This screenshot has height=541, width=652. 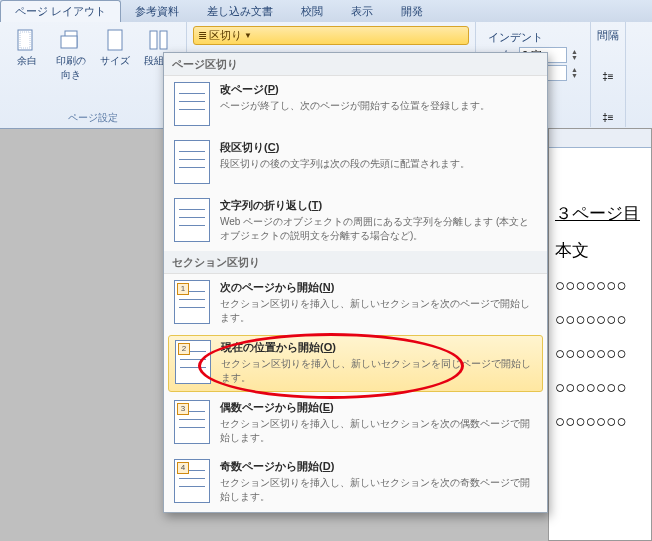 I want to click on menu-item-desc: セクション区切りを挿入し、新しいセクションを次の偶数ページで開始します。, so click(x=378, y=431).